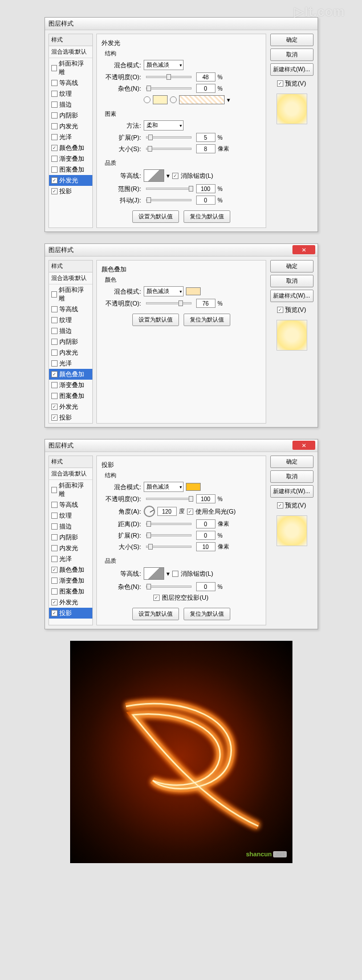  Describe the element at coordinates (164, 291) in the screenshot. I see `blend-mode-select: 颜色减淡` at that location.